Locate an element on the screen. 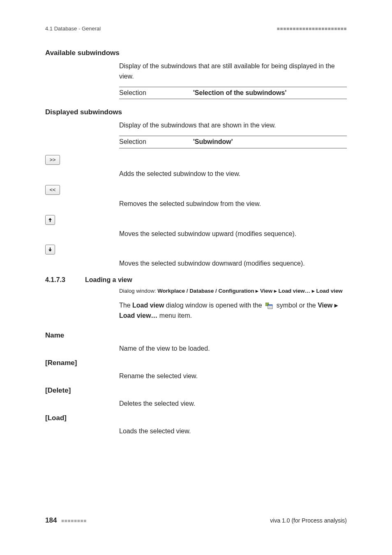 The image size is (392, 555). delete-desc: Deletes the selected view. is located at coordinates (233, 404).